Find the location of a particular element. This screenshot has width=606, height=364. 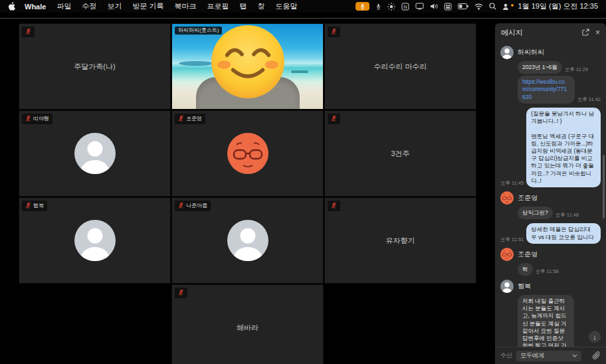

participant-name-center: 3건주 is located at coordinates (400, 154).